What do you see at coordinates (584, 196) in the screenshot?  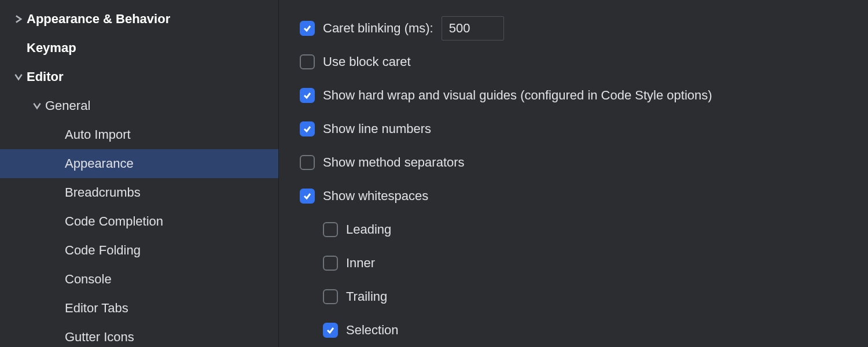 I see `setting-show-whitespaces: Show whitespaces` at bounding box center [584, 196].